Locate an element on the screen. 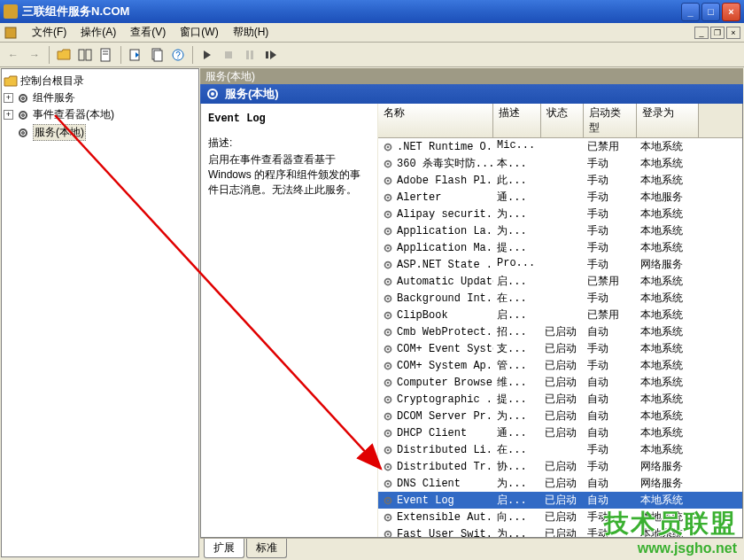 The width and height of the screenshot is (744, 560). service-row: Automatic Updates启...已禁用本地系统 is located at coordinates (560, 282).